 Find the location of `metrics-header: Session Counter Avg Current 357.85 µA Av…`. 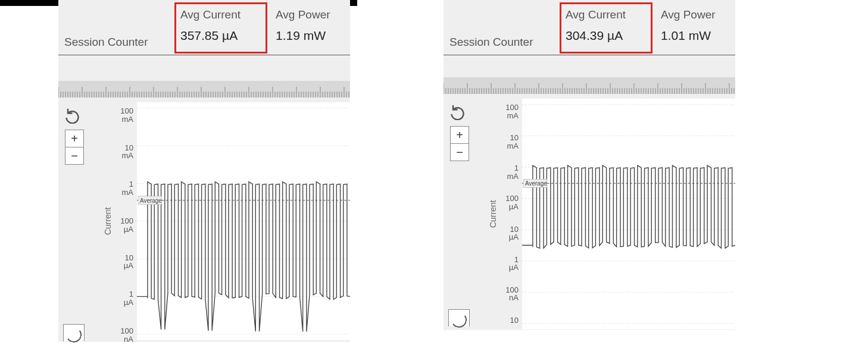

metrics-header: Session Counter Avg Current 357.85 µA Av… is located at coordinates (204, 27).